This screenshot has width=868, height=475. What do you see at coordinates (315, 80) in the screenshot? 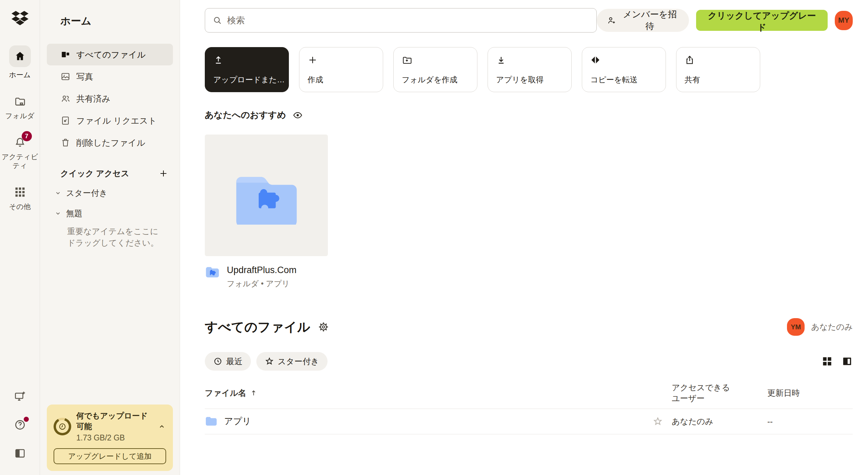
I see `action-label: 作成` at bounding box center [315, 80].